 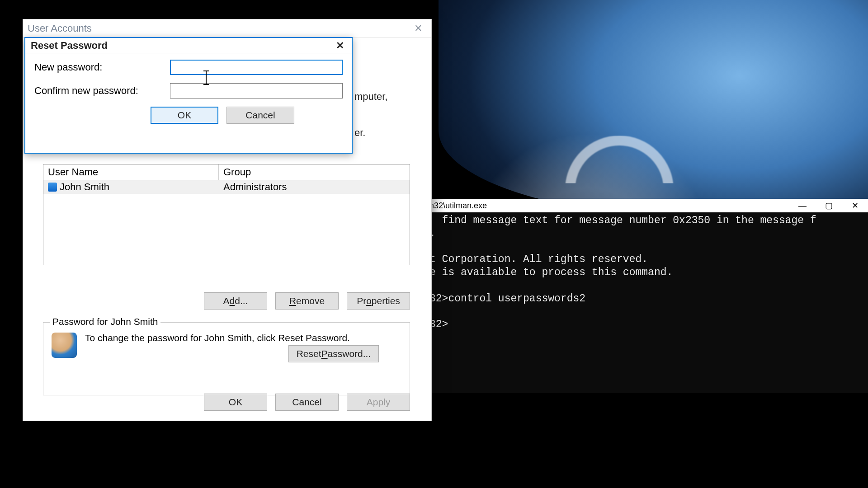 I want to click on column-header-group: Group, so click(x=314, y=172).